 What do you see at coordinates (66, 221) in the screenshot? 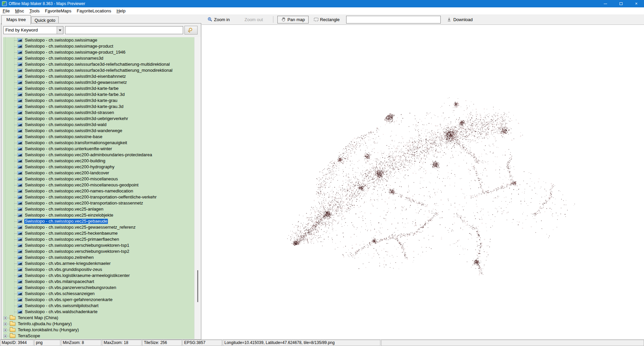
I see `tree-item-label: Swisstopo - ch.swisstopo.vec25-gebaeude` at bounding box center [66, 221].